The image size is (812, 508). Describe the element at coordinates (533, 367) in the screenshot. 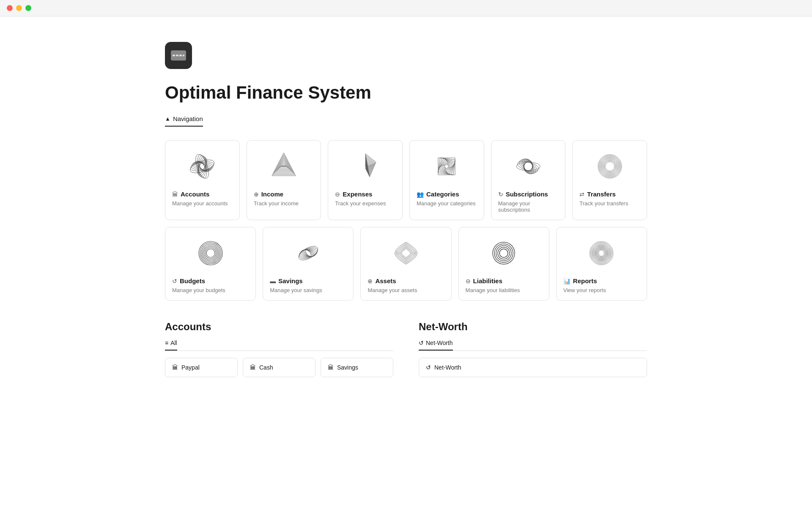

I see `networth-item-card: ↺ Net-Worth` at that location.